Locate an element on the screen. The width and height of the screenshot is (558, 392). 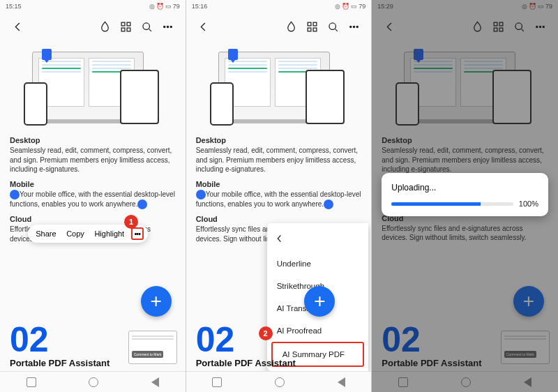
menu-underline: Underline is located at coordinates (318, 264).